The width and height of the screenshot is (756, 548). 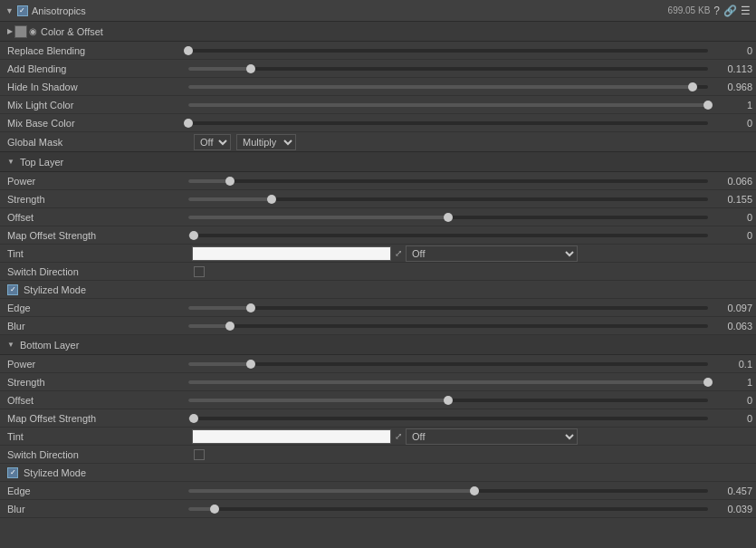 What do you see at coordinates (471, 236) in the screenshot?
I see `top-map-offset-control: 0` at bounding box center [471, 236].